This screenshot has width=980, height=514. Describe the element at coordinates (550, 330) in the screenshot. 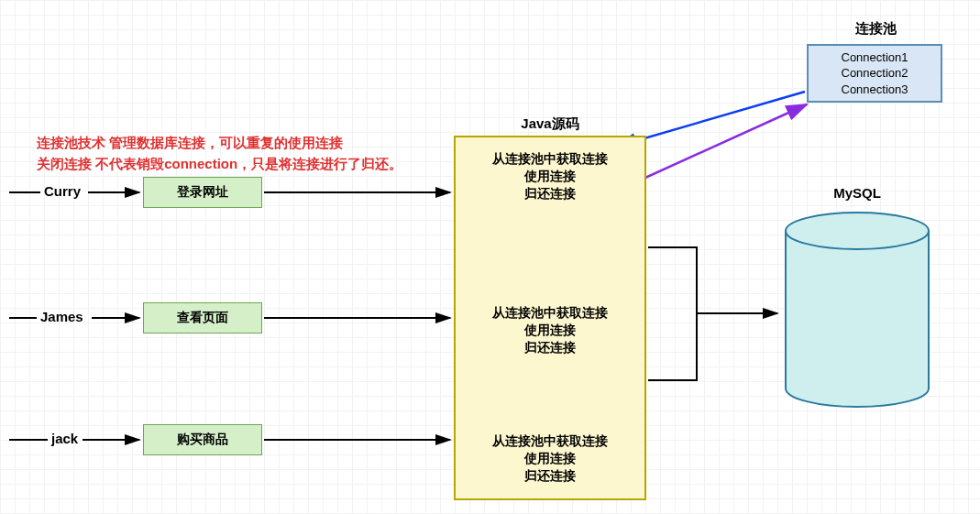

I see `jb2-use: 使用连接` at that location.